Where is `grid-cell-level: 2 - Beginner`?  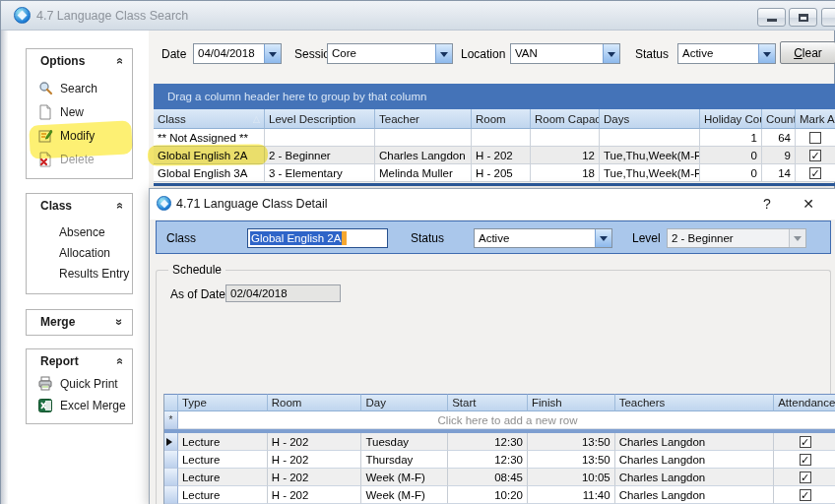
grid-cell-level: 2 - Beginner is located at coordinates (320, 156).